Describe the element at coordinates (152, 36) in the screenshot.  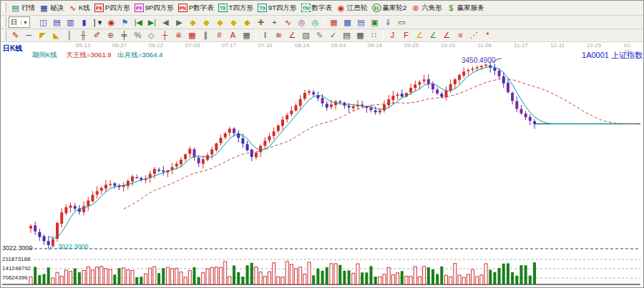
I see `polygon-icon: ◇` at that location.